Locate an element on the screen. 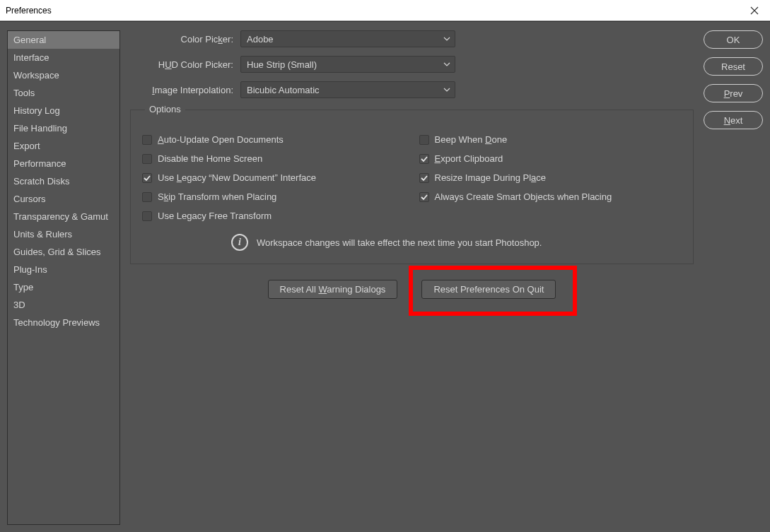 This screenshot has width=770, height=532. sidebar-item-export: Export is located at coordinates (64, 146).